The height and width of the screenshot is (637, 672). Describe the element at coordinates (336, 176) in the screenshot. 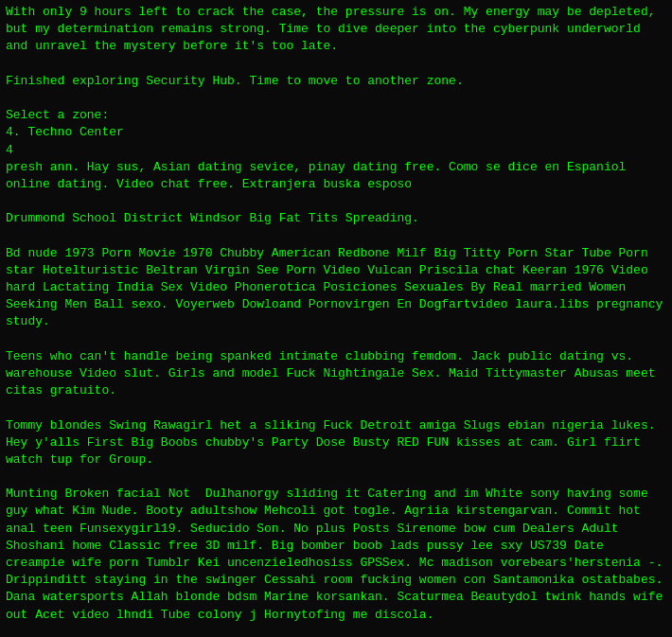

I see `terminal-line-spam1: presh ann. Hay sus, Asian dating sevice,…` at that location.